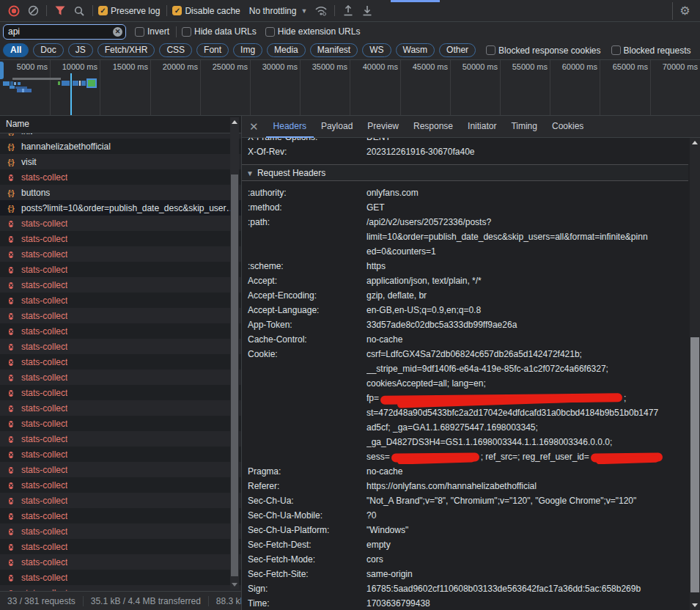 Image resolution: width=700 pixels, height=610 pixels. I want to click on timeline-tick-label: 25000 ms, so click(224, 67).